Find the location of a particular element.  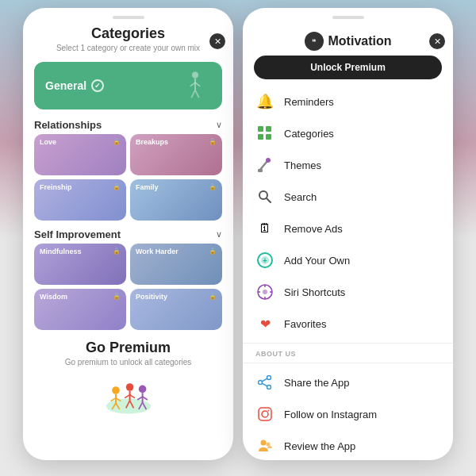

self-improvement-section-header: Self Improvement ∨ is located at coordinates (129, 233).